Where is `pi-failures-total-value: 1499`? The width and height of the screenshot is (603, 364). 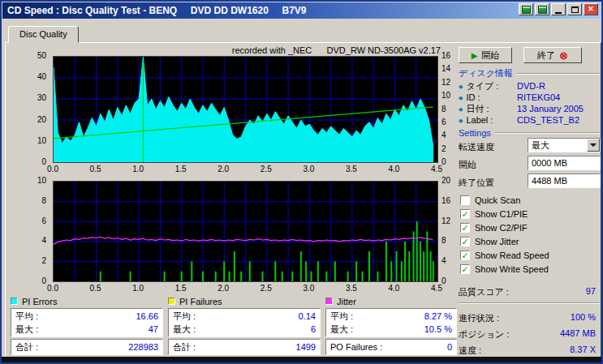
pi-failures-total-value: 1499 is located at coordinates (306, 347).